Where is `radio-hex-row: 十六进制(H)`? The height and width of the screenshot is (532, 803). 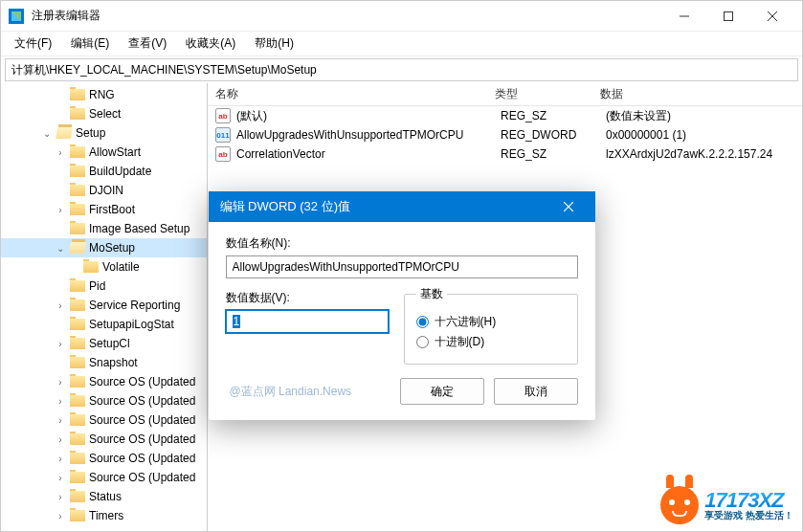 radio-hex-row: 十六进制(H) is located at coordinates (491, 321).